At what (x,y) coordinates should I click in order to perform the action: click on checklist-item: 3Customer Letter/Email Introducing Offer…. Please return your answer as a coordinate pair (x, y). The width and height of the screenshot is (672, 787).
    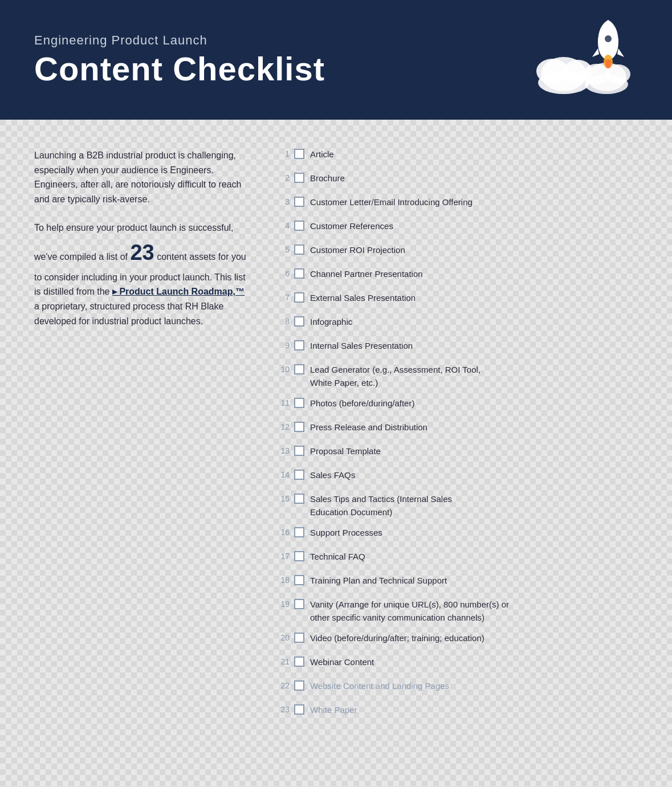
    Looking at the image, I should click on (456, 204).